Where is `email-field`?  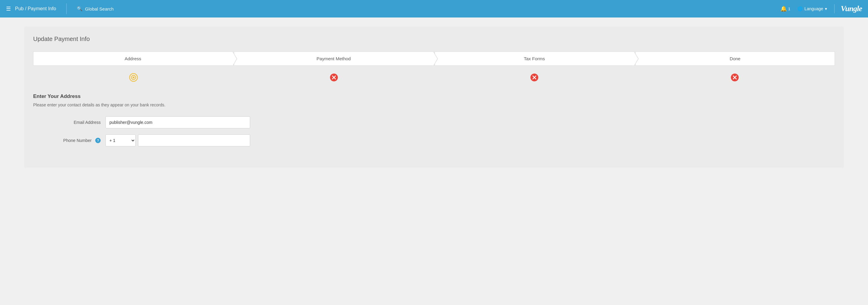 email-field is located at coordinates (178, 122).